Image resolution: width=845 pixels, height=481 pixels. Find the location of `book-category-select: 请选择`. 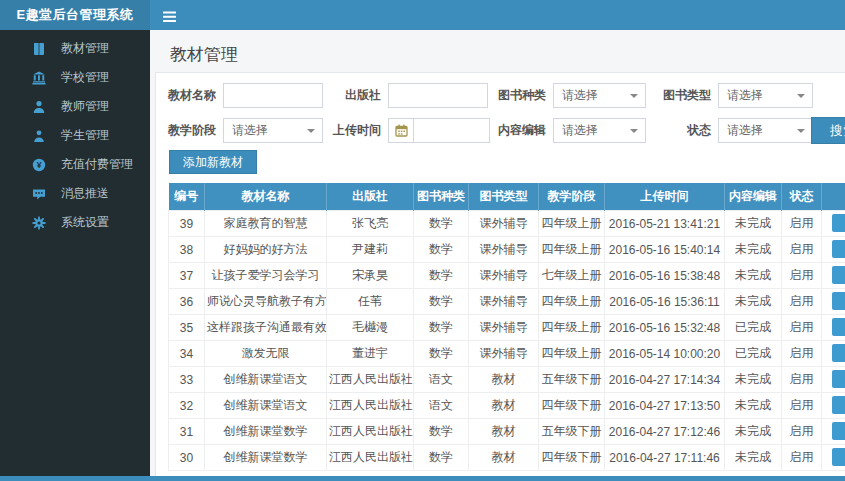

book-category-select: 请选择 is located at coordinates (600, 96).